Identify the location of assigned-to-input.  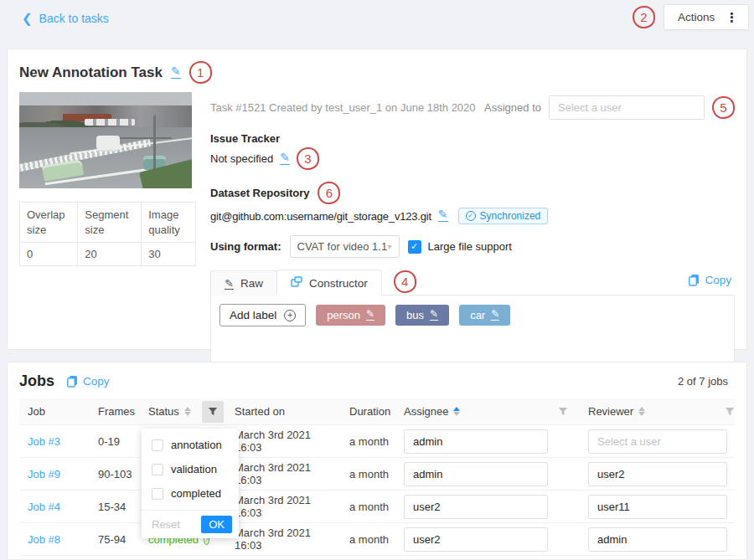
(627, 107).